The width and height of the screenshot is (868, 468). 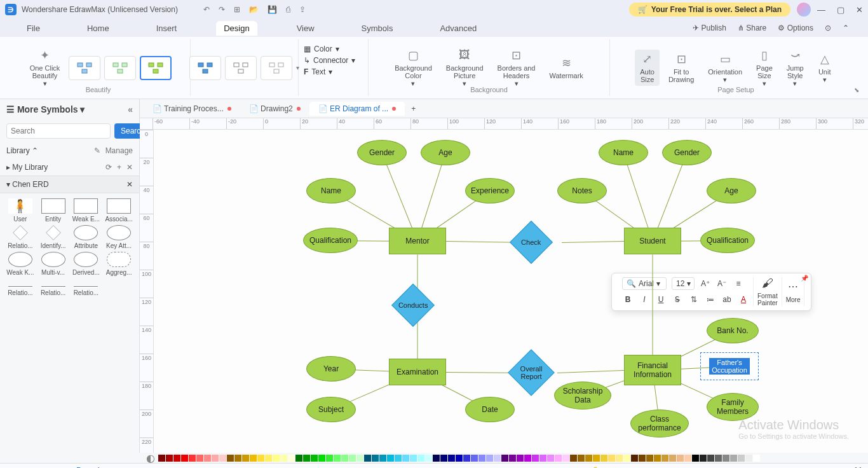 What do you see at coordinates (53, 287) in the screenshot?
I see `shape-stencil: Relatio...` at bounding box center [53, 287].